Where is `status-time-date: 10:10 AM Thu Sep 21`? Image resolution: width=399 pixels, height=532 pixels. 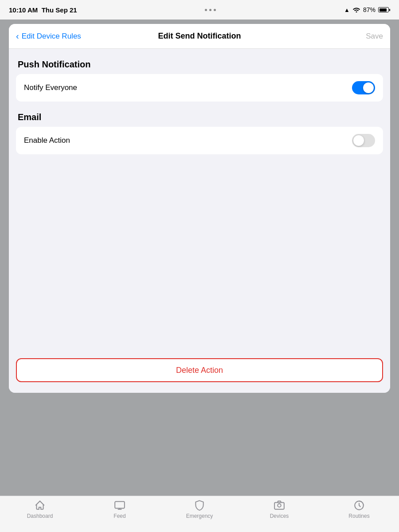 status-time-date: 10:10 AM Thu Sep 21 is located at coordinates (43, 10).